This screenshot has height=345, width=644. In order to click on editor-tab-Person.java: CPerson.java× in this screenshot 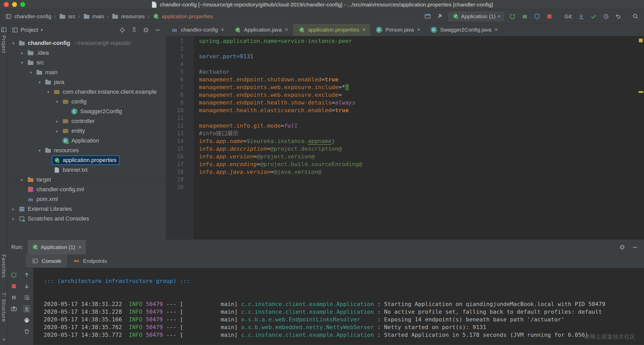, I will do `click(398, 30)`.